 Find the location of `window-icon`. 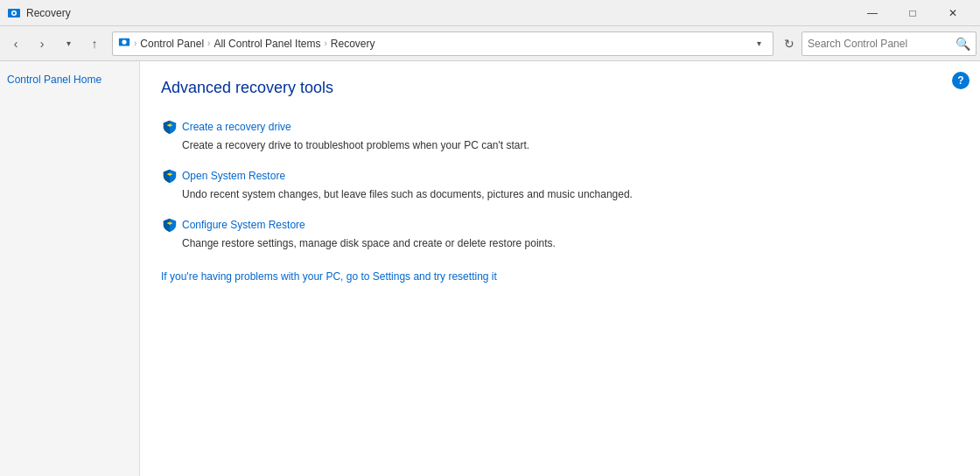

window-icon is located at coordinates (14, 13).